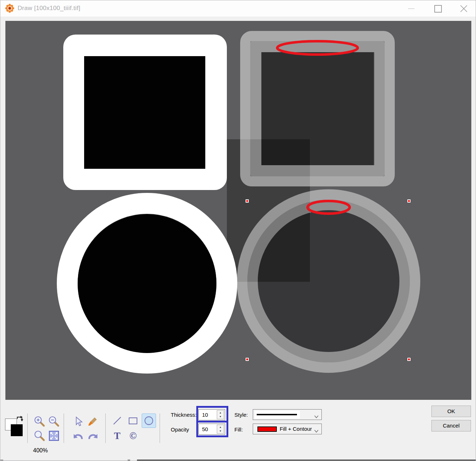  I want to click on ok-button: OK, so click(451, 411).